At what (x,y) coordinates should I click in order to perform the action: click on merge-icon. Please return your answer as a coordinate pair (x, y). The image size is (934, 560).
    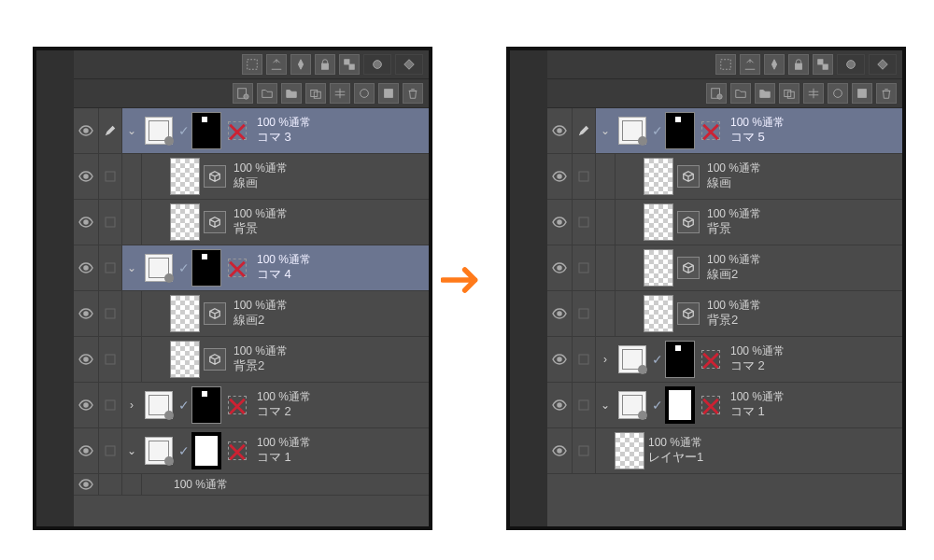
    Looking at the image, I should click on (340, 93).